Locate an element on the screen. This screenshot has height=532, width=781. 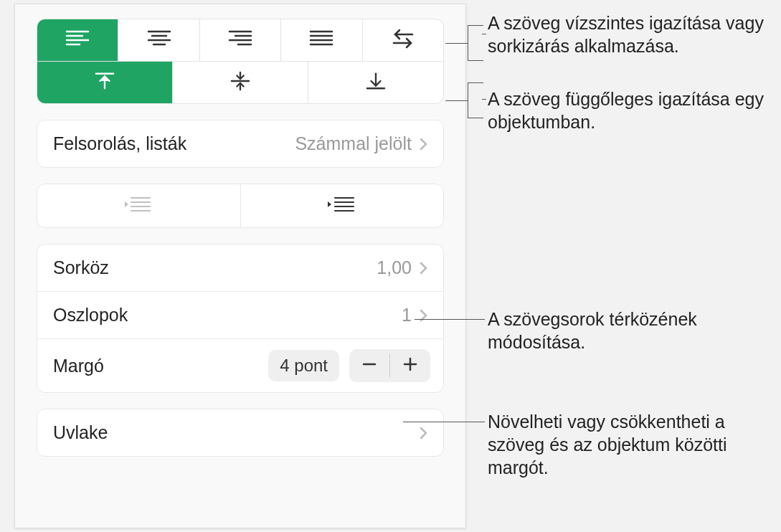
horizontal-align-group is located at coordinates (240, 40).